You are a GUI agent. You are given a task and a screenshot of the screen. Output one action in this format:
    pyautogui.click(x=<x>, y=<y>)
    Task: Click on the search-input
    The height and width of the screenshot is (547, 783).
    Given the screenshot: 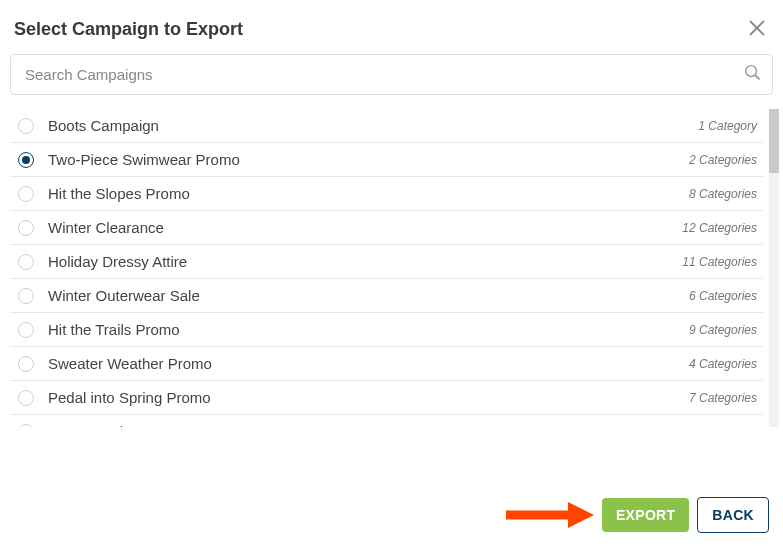 What is the action you would take?
    pyautogui.click(x=372, y=74)
    